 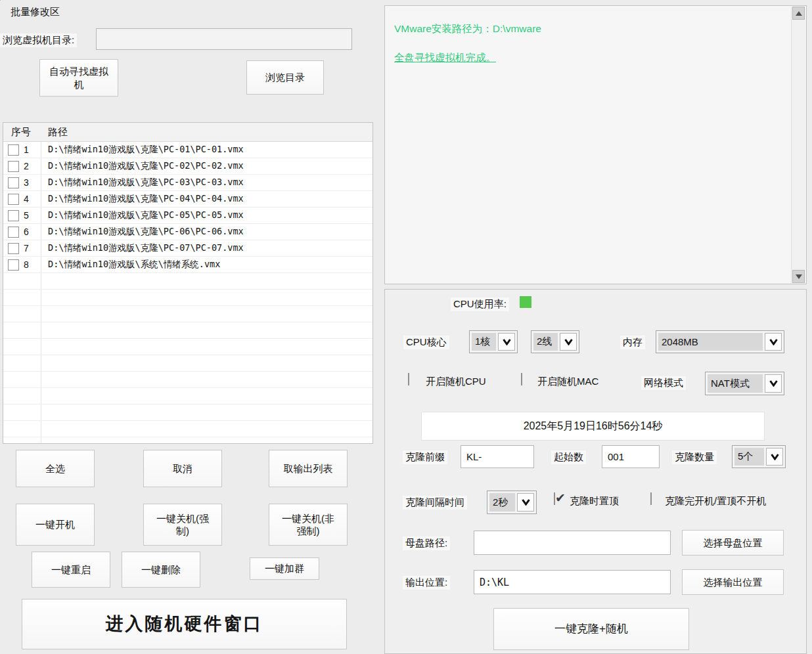 I want to click on log-scrollbar, so click(x=798, y=144).